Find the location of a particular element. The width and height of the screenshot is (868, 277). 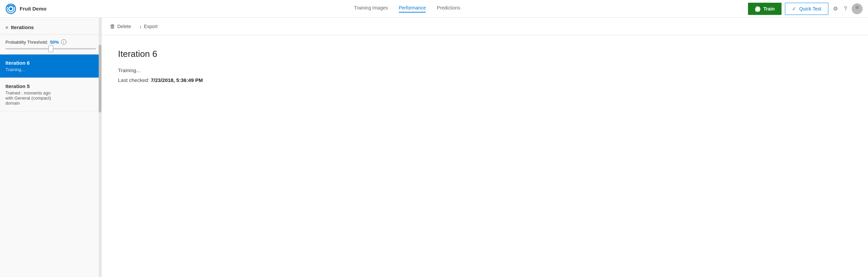

iteration-5-subtitle: Trained : moments ago with General (comp… is located at coordinates (51, 98).